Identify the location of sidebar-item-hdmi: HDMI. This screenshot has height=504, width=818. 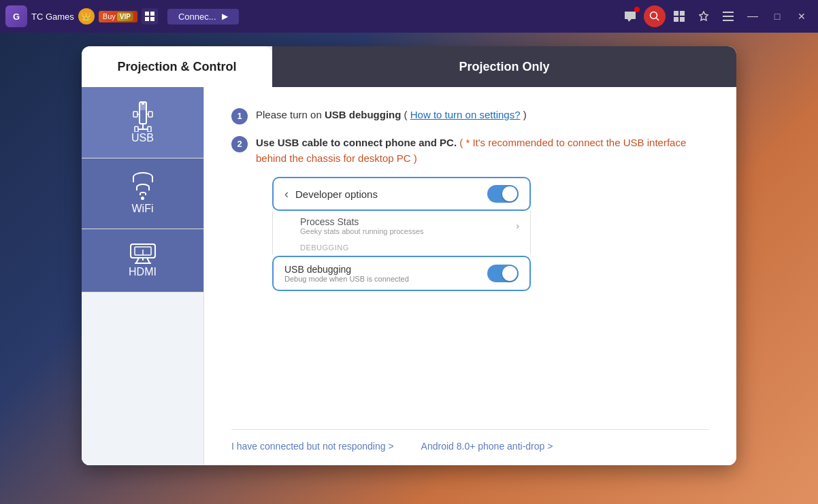
(143, 261).